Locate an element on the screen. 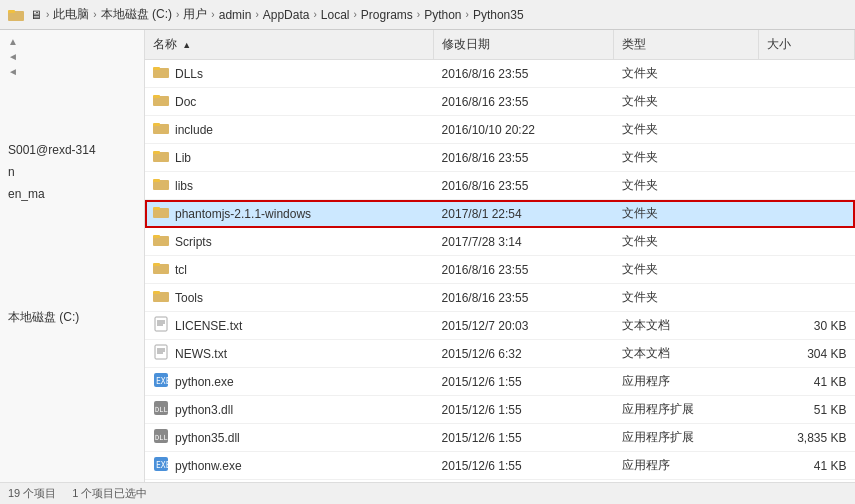 This screenshot has width=855, height=504. file-date: 2017/7/28 3:14 is located at coordinates (524, 242).